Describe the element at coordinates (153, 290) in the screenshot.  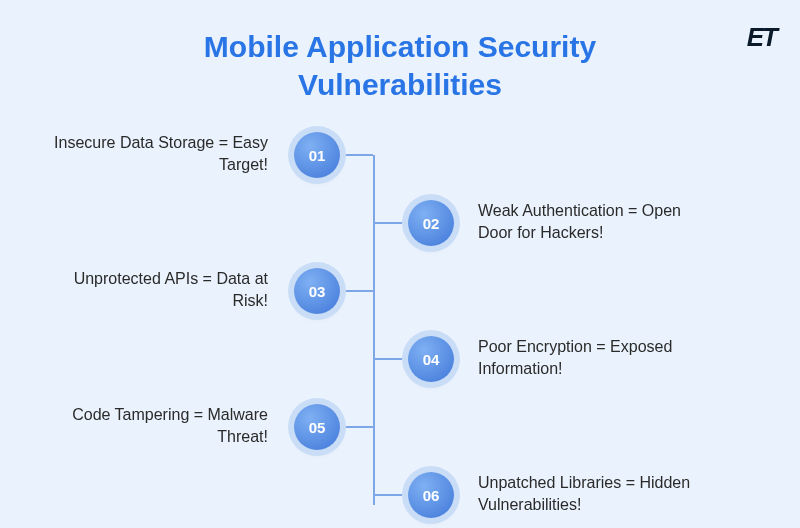
I see `item-label: Unprotected APIs = Data at Risk!` at that location.